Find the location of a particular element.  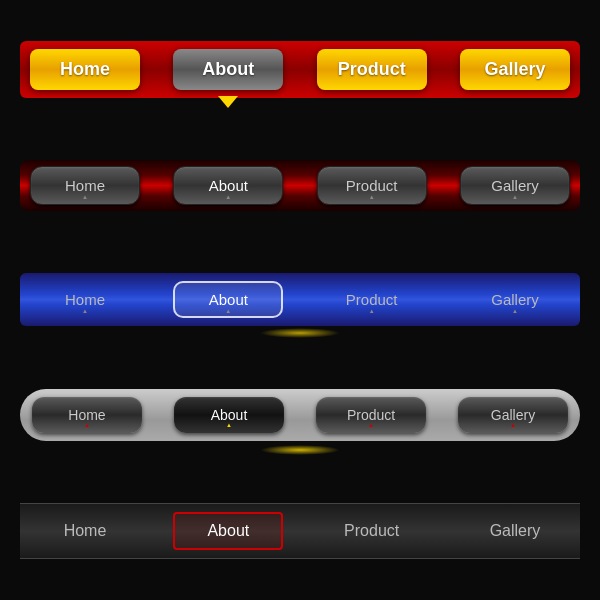

nav2-about: About is located at coordinates (228, 186).